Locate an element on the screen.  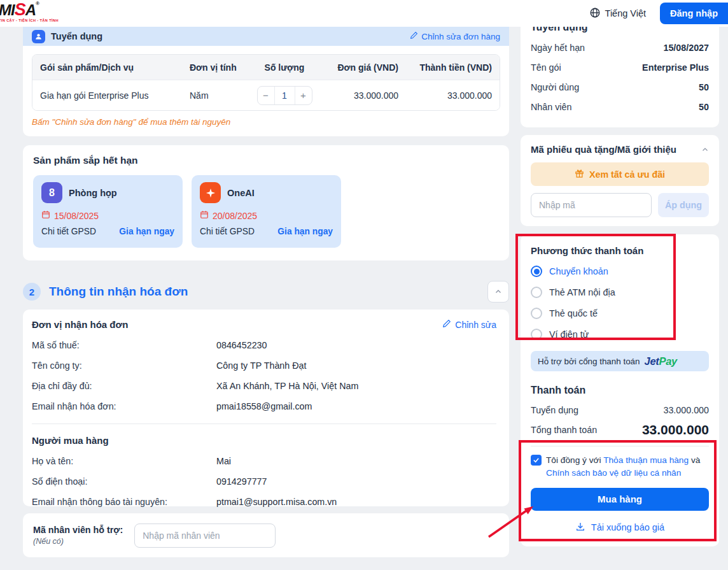
recruitment-app-icon is located at coordinates (38, 37).